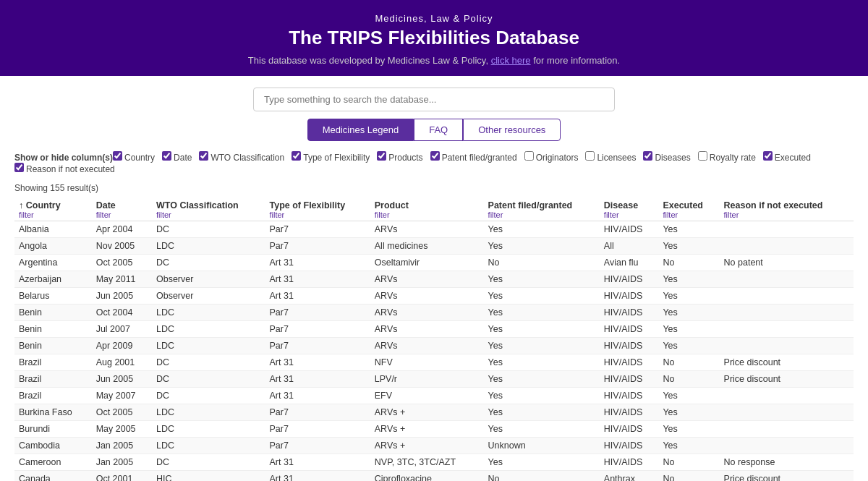 The height and width of the screenshot is (481, 868). What do you see at coordinates (122, 363) in the screenshot?
I see `table-cell-8-1: Aug 2001` at bounding box center [122, 363].